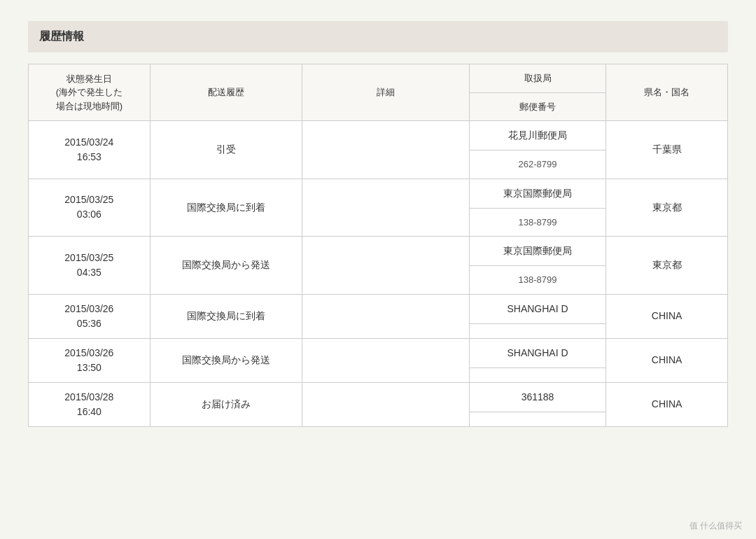 This screenshot has height=539, width=756. What do you see at coordinates (538, 397) in the screenshot?
I see `office-name-cell: 361188` at bounding box center [538, 397].